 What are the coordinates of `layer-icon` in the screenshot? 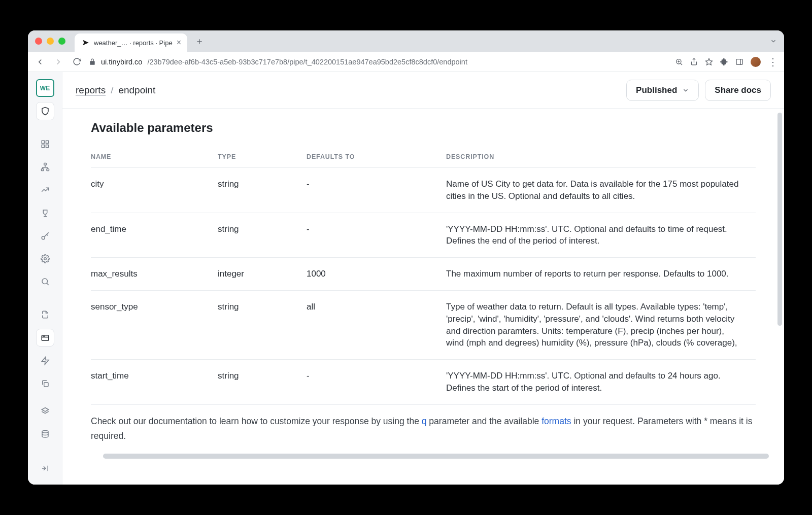 It's located at (45, 412).